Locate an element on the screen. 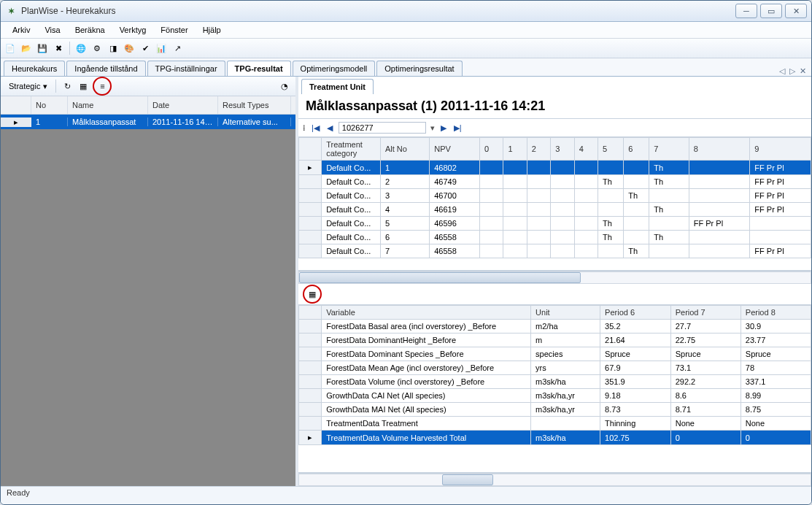  table-view-icon: ▦ is located at coordinates (312, 294).